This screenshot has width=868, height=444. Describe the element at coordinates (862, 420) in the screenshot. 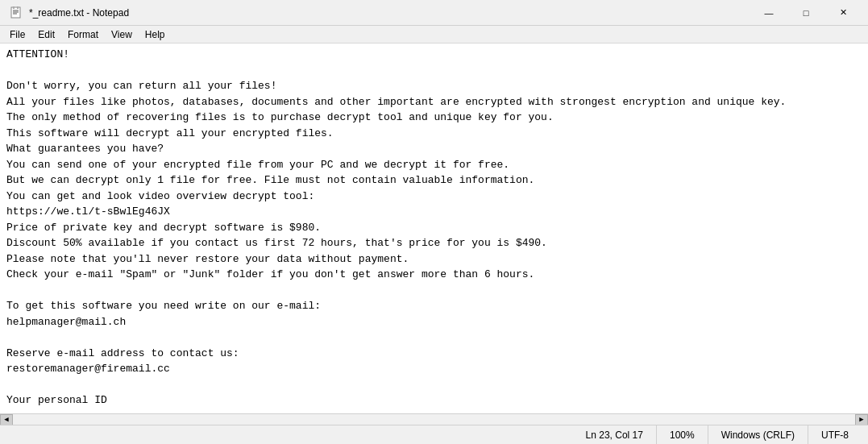

I see `scroll-right-button: ▶` at that location.